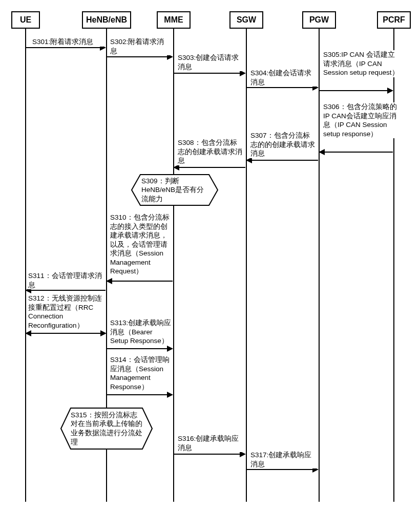 The height and width of the screenshot is (512, 420). I want to click on msg-s307-arrow, so click(283, 160).